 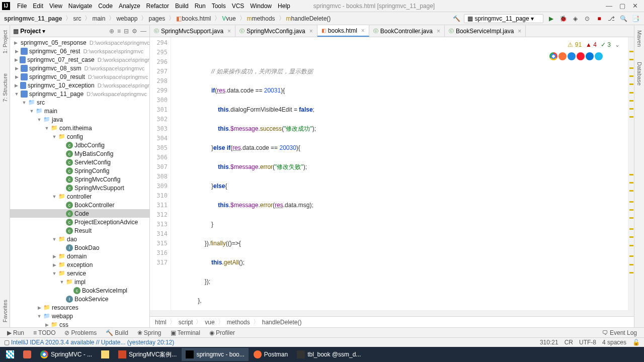 What do you see at coordinates (620, 333) in the screenshot?
I see `tab-event-log: 🗨 Event Log` at bounding box center [620, 333].